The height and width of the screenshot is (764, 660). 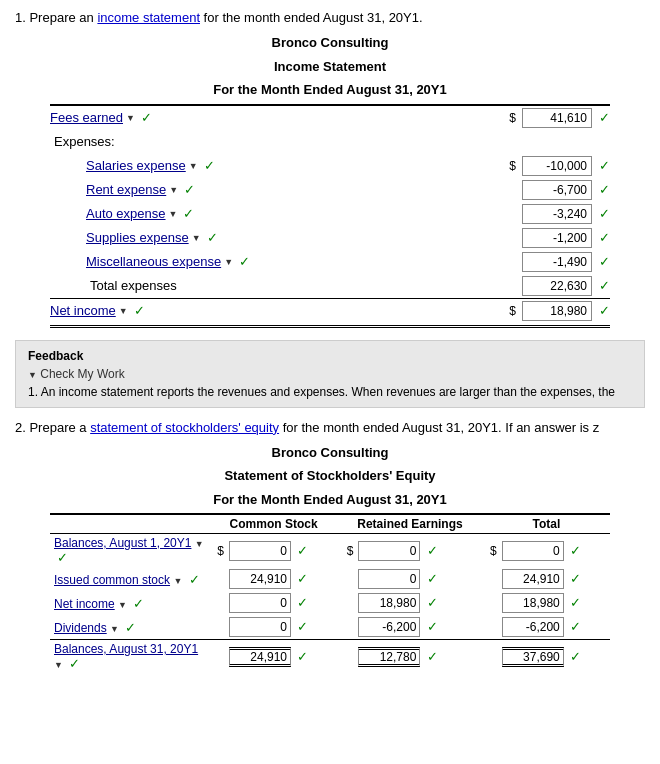 What do you see at coordinates (126, 649) in the screenshot?
I see `balances-aug31-label: Balances, August 31, 20Y1` at bounding box center [126, 649].